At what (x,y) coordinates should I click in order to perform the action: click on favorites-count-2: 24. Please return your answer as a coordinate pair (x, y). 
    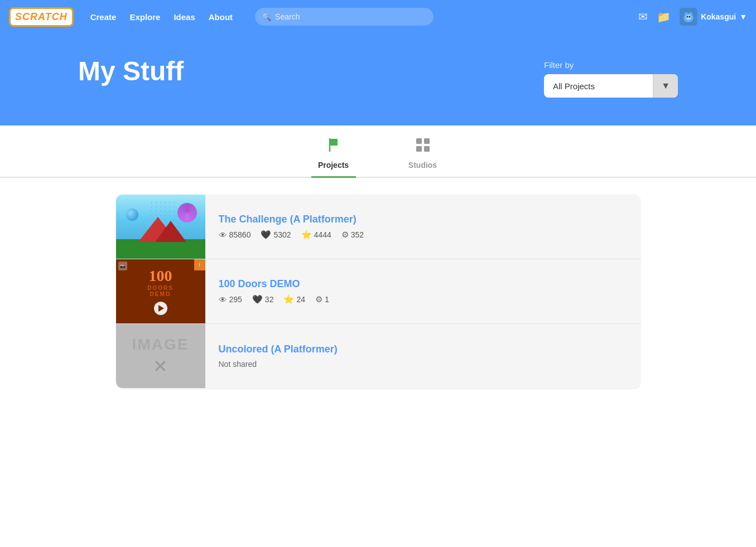
    Looking at the image, I should click on (301, 299).